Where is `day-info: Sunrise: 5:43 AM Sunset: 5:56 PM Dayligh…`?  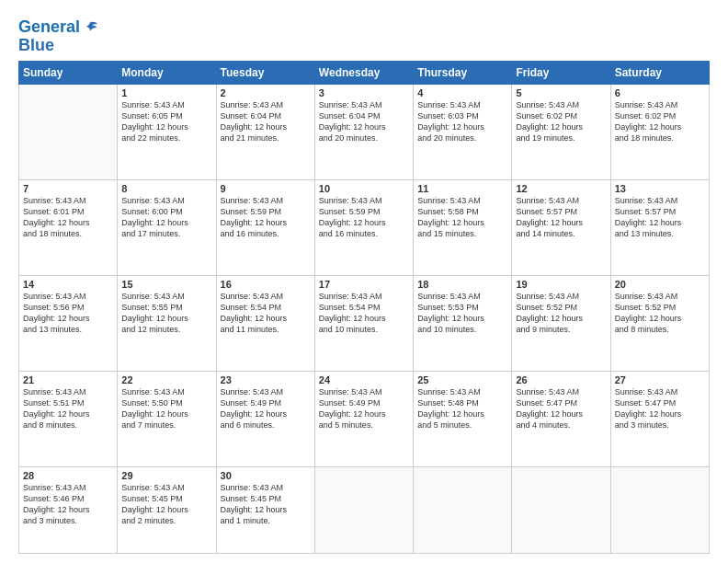
day-info: Sunrise: 5:43 AM Sunset: 5:56 PM Dayligh… is located at coordinates (68, 313).